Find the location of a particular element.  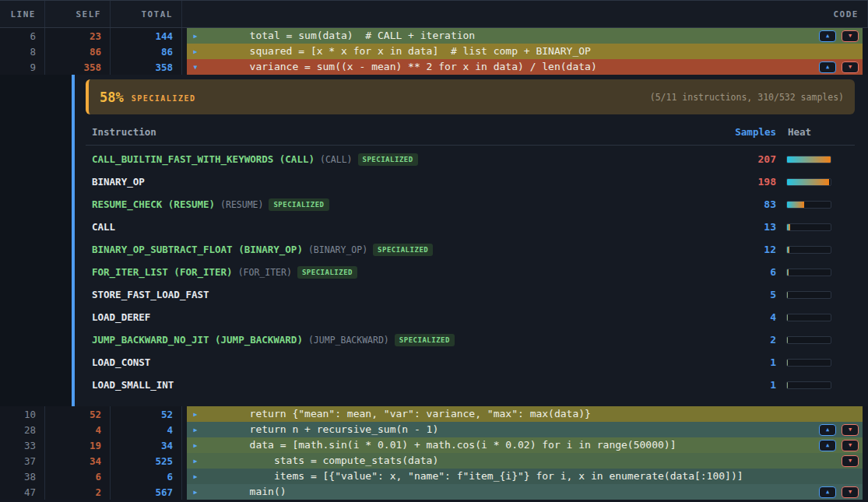

code-table-row: 47 2 567 ▶ main() ▲ ▼ is located at coordinates (434, 492).